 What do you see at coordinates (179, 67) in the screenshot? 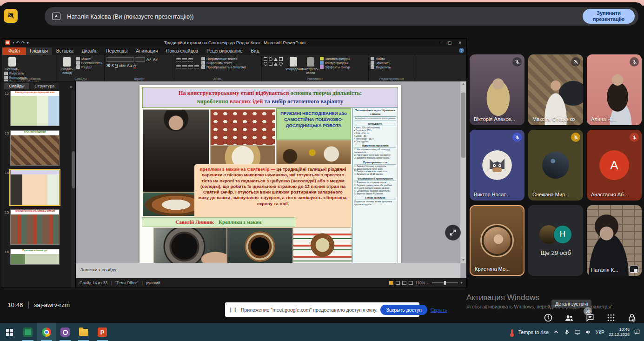
I see `align-left-icon` at bounding box center [179, 67].